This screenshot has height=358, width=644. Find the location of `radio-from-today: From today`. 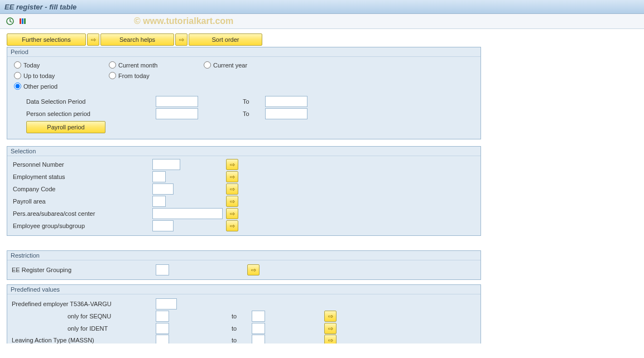

radio-from-today: From today is located at coordinates (156, 76).